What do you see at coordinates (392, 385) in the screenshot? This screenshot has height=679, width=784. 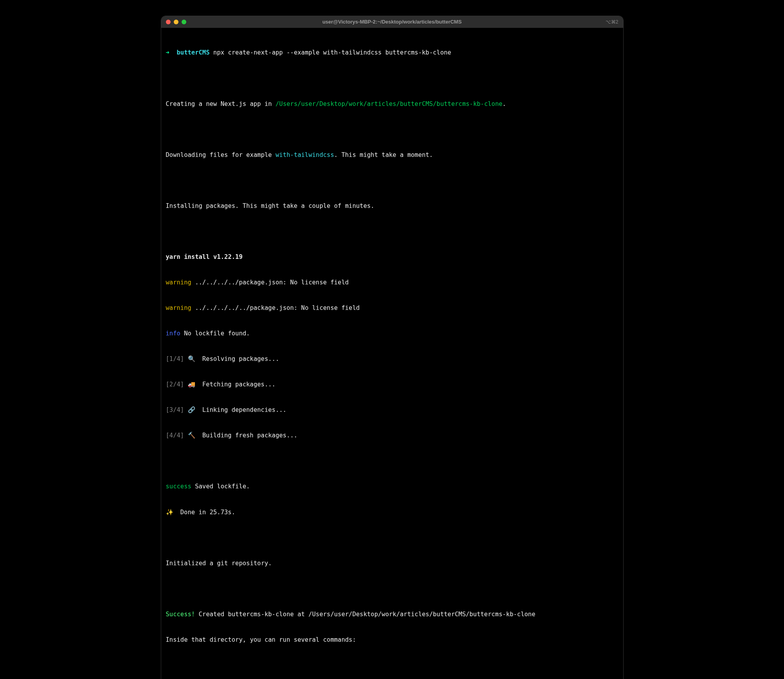 I see `step-line: [2/4] 🚚 Fetching packages...` at bounding box center [392, 385].